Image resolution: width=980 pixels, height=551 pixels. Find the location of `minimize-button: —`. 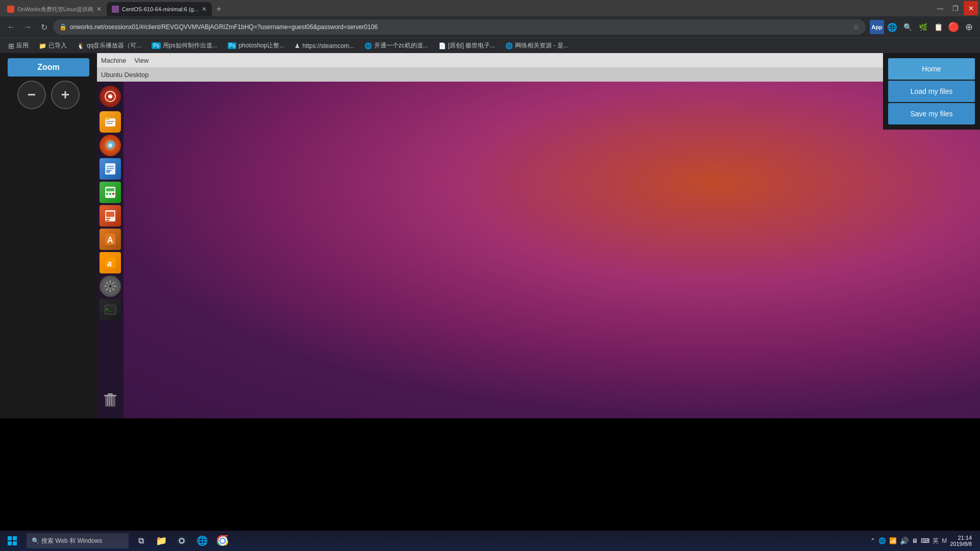

minimize-button: — is located at coordinates (940, 8).